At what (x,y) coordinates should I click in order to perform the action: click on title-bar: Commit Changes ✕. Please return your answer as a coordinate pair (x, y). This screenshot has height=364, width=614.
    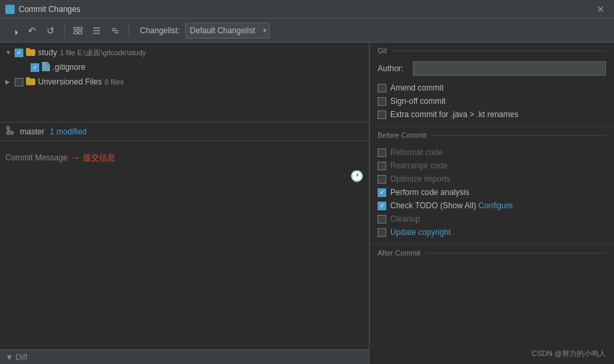
    Looking at the image, I should click on (307, 9).